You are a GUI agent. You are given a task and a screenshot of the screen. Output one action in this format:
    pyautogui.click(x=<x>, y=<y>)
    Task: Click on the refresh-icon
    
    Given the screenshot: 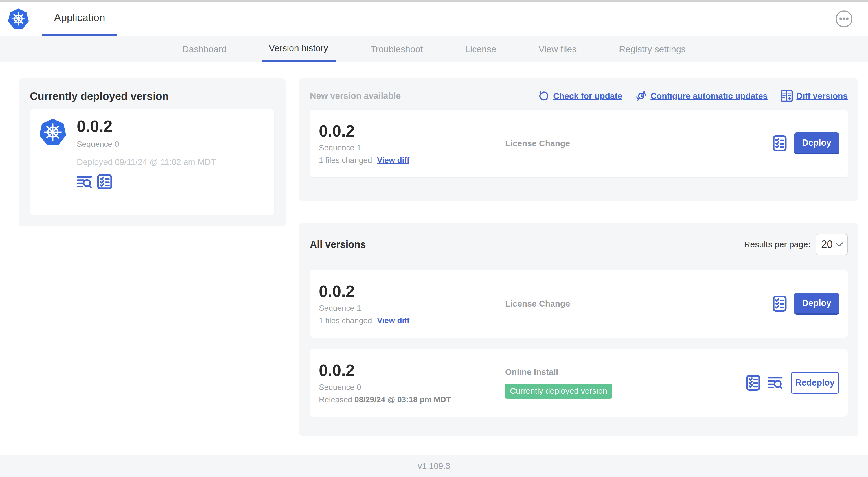 What is the action you would take?
    pyautogui.click(x=544, y=96)
    